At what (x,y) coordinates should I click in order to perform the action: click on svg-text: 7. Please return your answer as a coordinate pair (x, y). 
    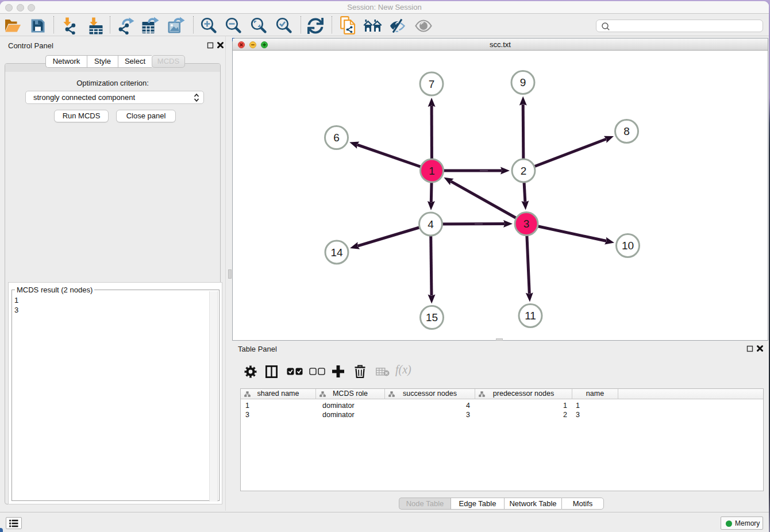
    Looking at the image, I should click on (432, 84).